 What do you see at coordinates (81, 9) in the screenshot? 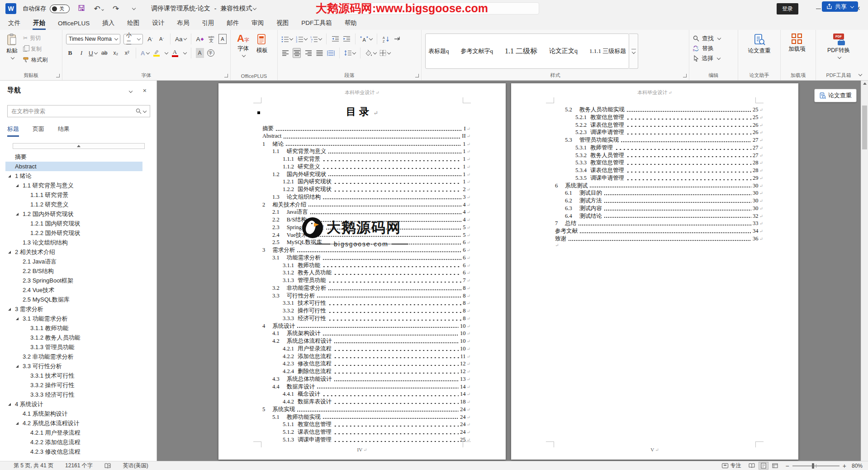
I see `save-icon: 🖫` at bounding box center [81, 9].